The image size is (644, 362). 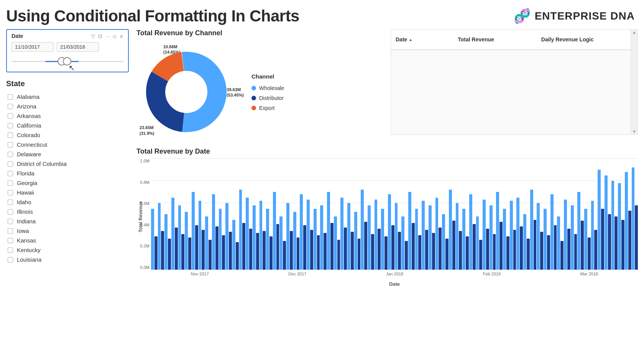 I want to click on cursor-pointer: ↖, so click(x=72, y=68).